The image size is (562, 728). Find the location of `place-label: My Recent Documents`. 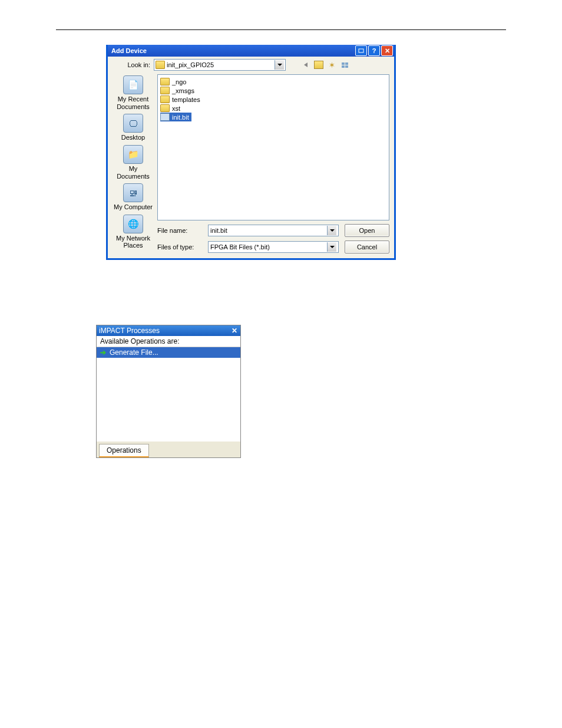

place-label: My Recent Documents is located at coordinates (133, 103).